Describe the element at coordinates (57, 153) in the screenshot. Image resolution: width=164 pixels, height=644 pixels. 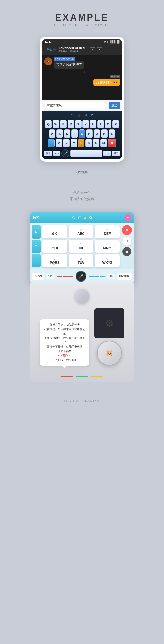
I see `key-123: 123` at that location.